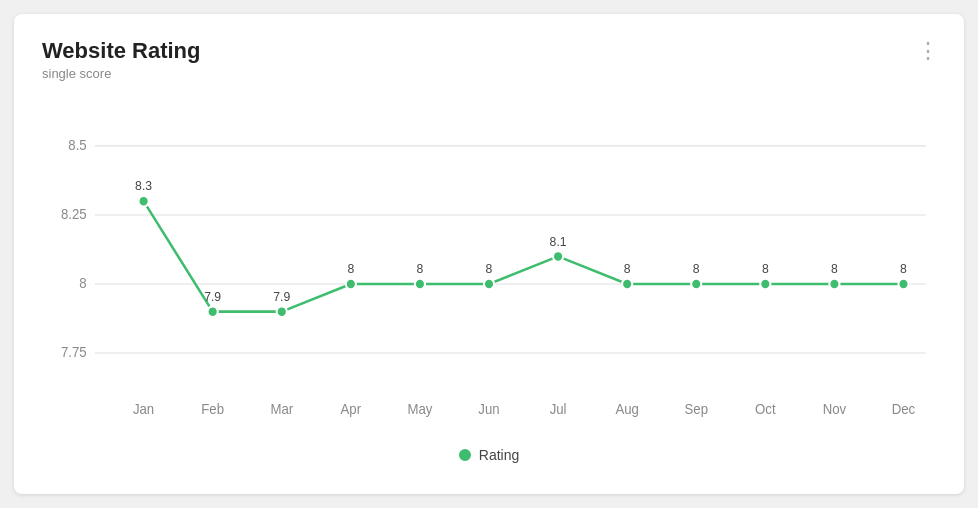 Image resolution: width=978 pixels, height=508 pixels. Describe the element at coordinates (144, 186) in the screenshot. I see `svg-text: 8.3` at that location.